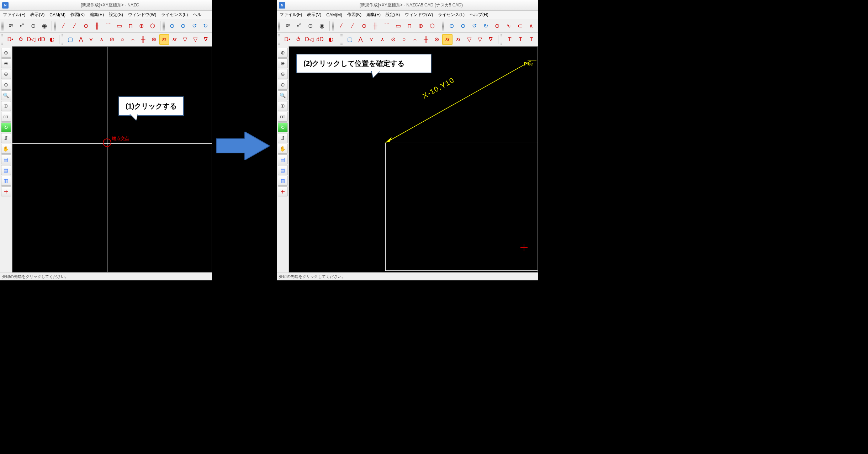 This screenshot has width=868, height=454. What do you see at coordinates (520, 26) in the screenshot?
I see `extra3-icon: ⊂` at bounding box center [520, 26].